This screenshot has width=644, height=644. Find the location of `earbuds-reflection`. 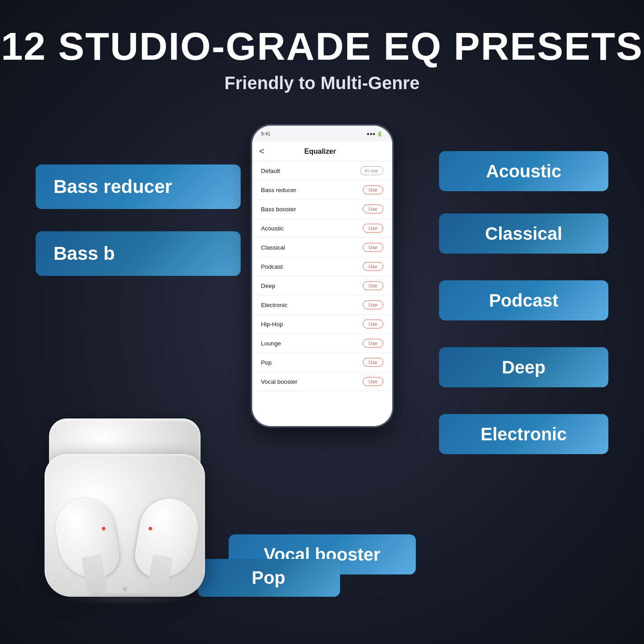

earbuds-reflection is located at coordinates (127, 599).